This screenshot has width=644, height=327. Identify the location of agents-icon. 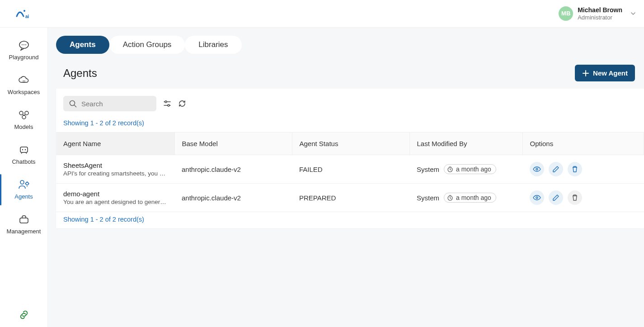
(24, 185).